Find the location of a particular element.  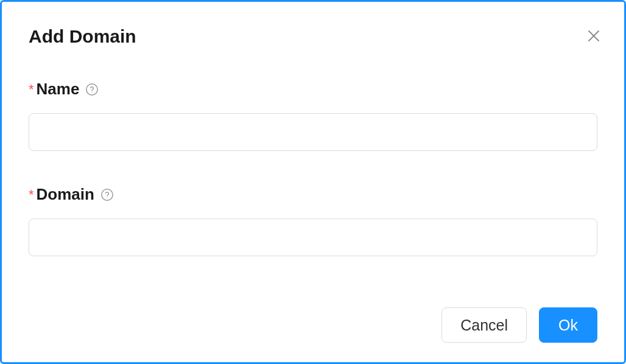

cancel-button: Cancel is located at coordinates (484, 325).